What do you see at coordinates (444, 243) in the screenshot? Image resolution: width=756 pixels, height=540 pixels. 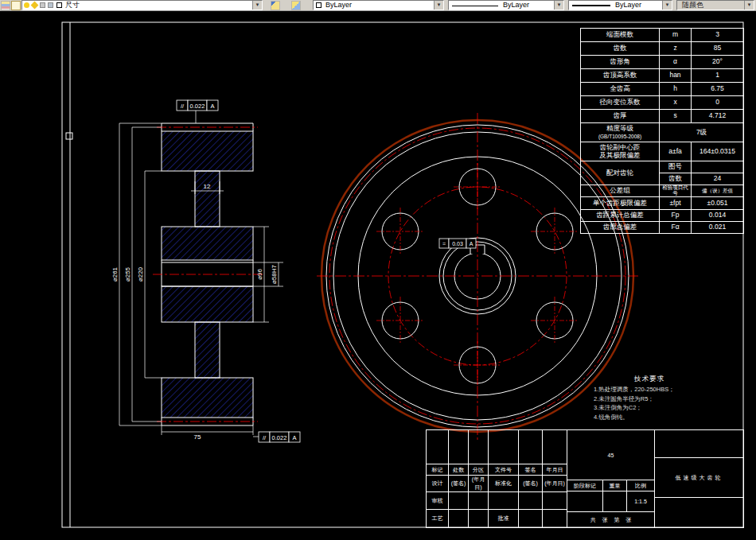 I see `tol-symbol: =` at bounding box center [444, 243].